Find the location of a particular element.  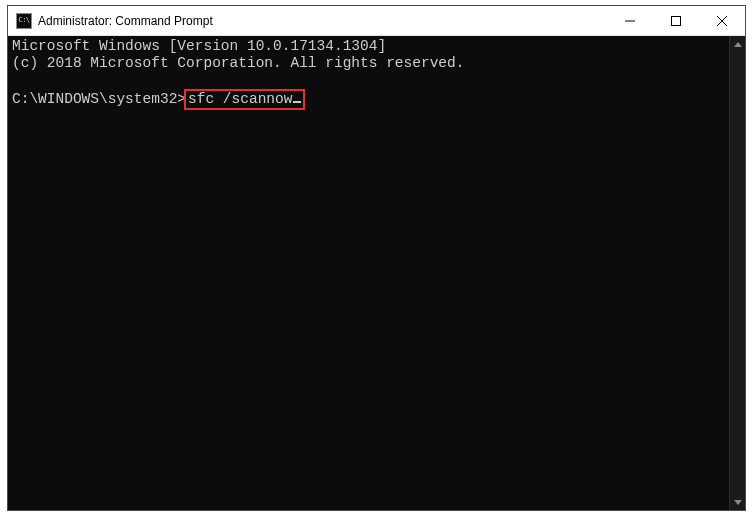

cmd-icon: C:\ is located at coordinates (24, 21).